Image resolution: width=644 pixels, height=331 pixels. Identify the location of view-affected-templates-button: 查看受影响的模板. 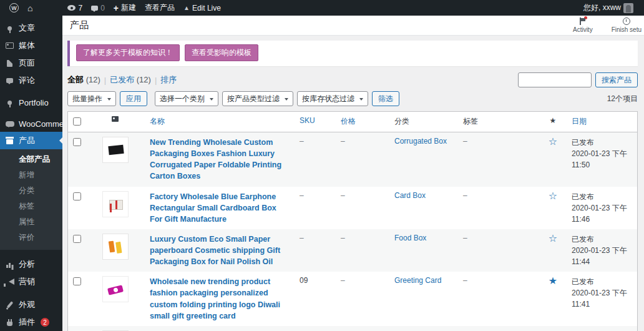
(222, 52).